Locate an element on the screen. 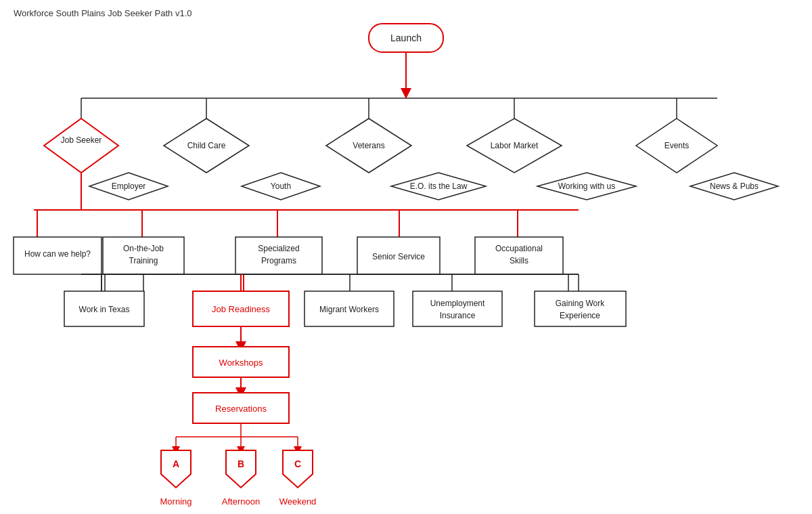 This screenshot has width=812, height=514. employer-label: Employer is located at coordinates (129, 186).